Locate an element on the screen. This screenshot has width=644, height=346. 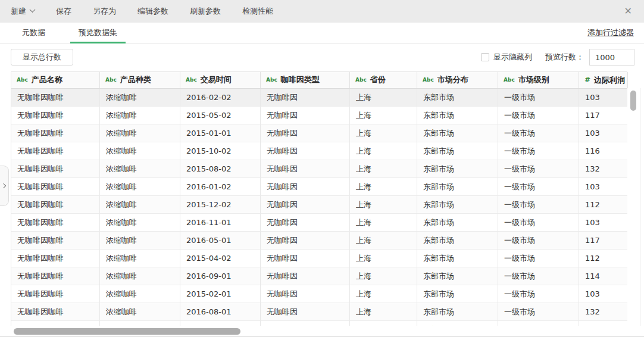
table-cell: 2015-08-02 is located at coordinates (220, 169).